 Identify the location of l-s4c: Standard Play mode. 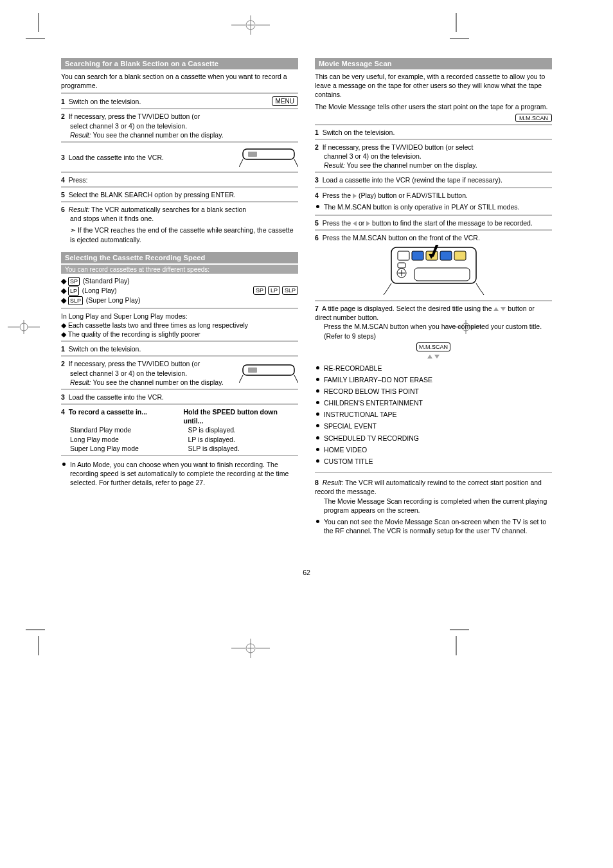
(121, 430).